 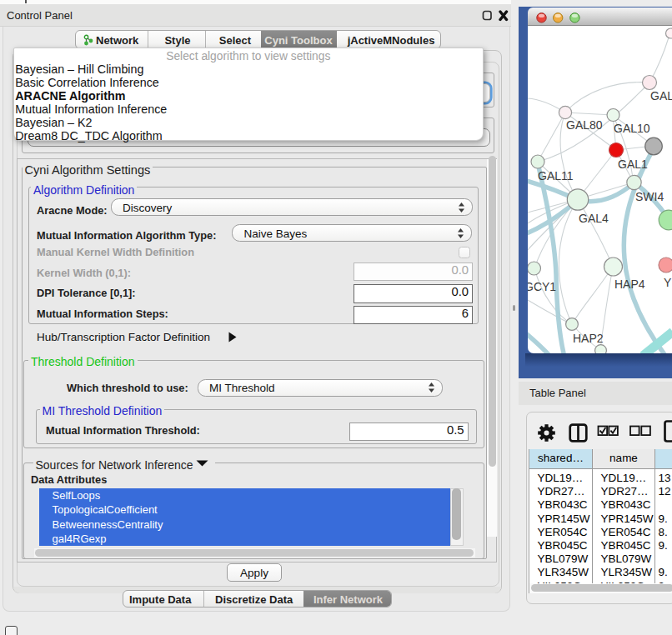 I want to click on svg-text: GCY1, so click(x=542, y=287).